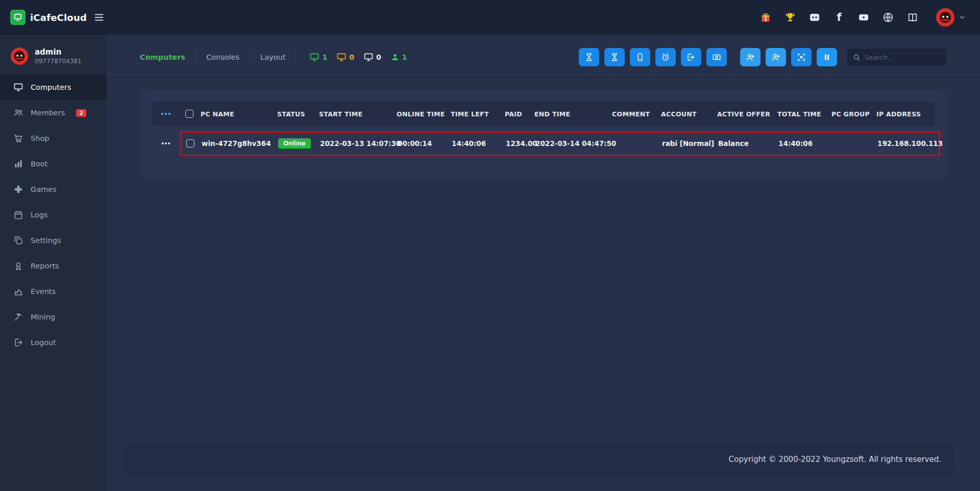 The image size is (980, 491). Describe the element at coordinates (478, 114) in the screenshot. I see `header-time-left: TIME LEFT` at that location.